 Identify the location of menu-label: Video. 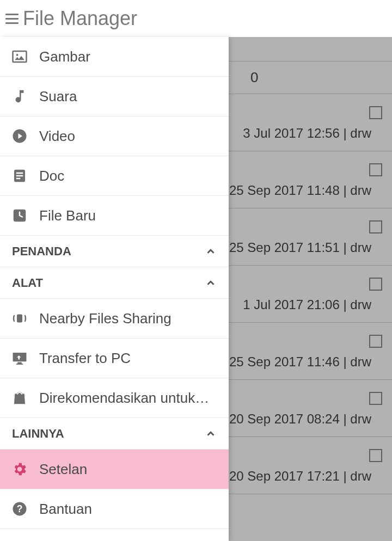
(128, 136).